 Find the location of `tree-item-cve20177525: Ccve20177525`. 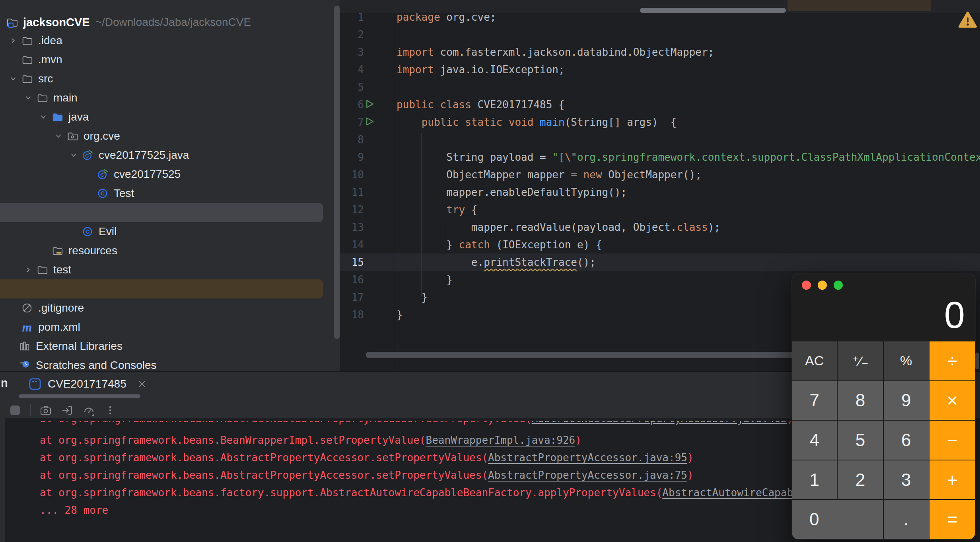

tree-item-cve20177525: Ccve20177525 is located at coordinates (170, 174).